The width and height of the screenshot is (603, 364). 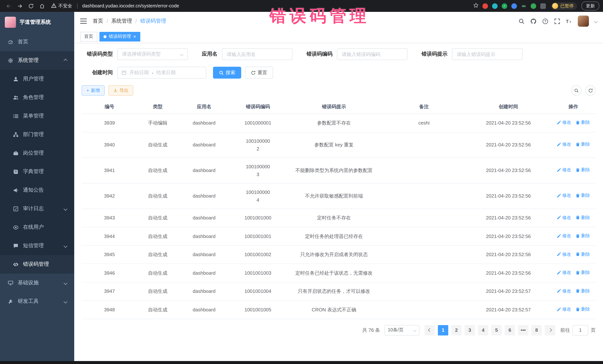 What do you see at coordinates (131, 6) in the screenshot?
I see `address-url: dashboard.yudao.iocoder.cn/system/error-…` at bounding box center [131, 6].